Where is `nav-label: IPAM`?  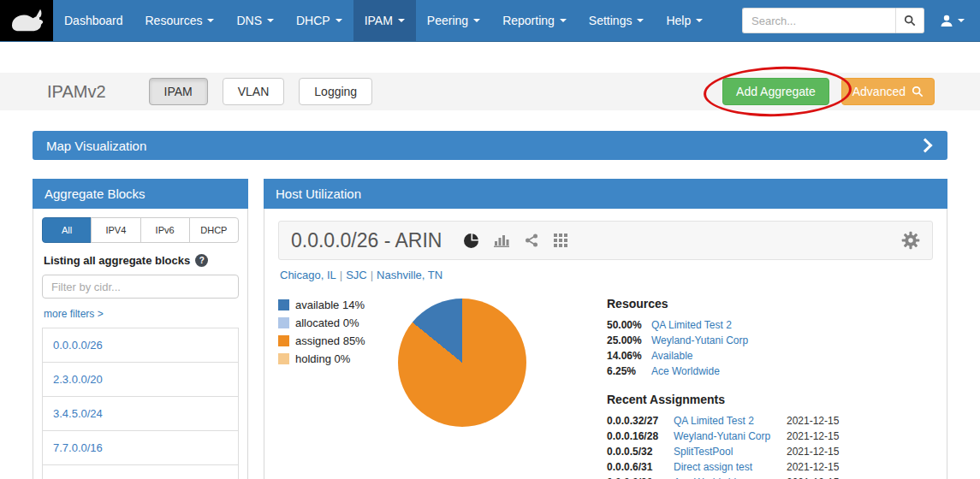
nav-label: IPAM is located at coordinates (378, 21).